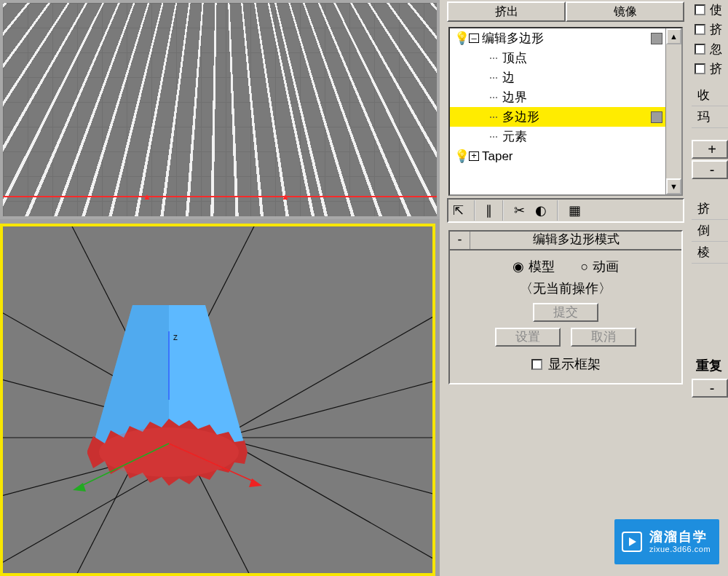 Image resolution: width=728 pixels, height=576 pixels. Describe the element at coordinates (459, 210) in the screenshot. I see `pin-icon: ⇱` at that location.